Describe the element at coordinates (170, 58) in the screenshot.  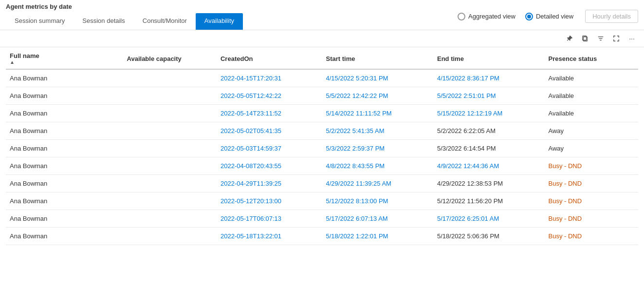
I see `col-header-available-capacity: Available capacity` at that location.